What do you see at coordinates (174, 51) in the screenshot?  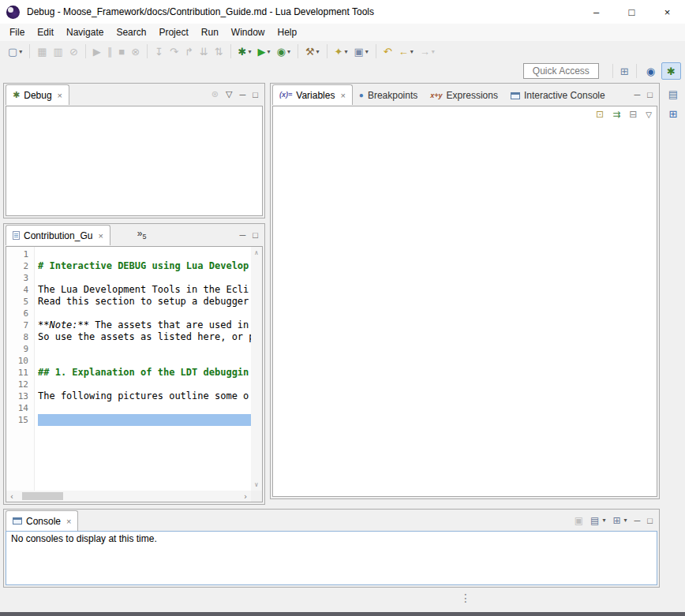 I see `step-over-button: ↷` at bounding box center [174, 51].